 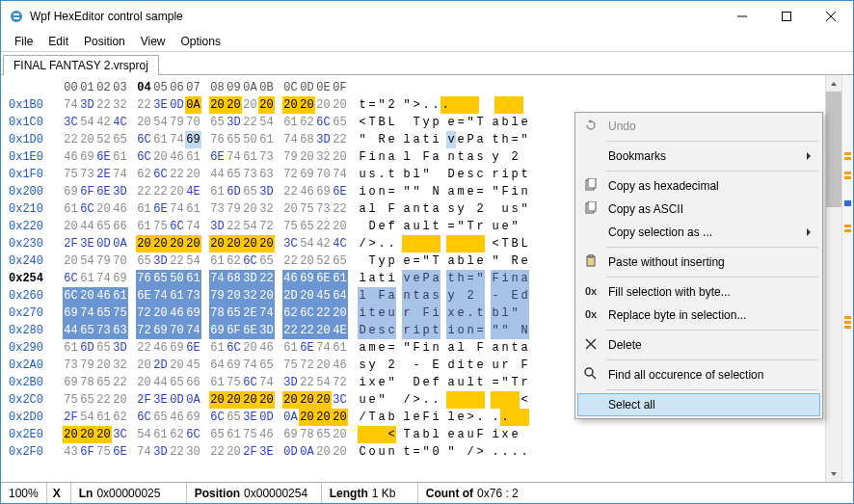 What do you see at coordinates (407, 313) in the screenshot?
I see `ascii-byte: r` at bounding box center [407, 313].